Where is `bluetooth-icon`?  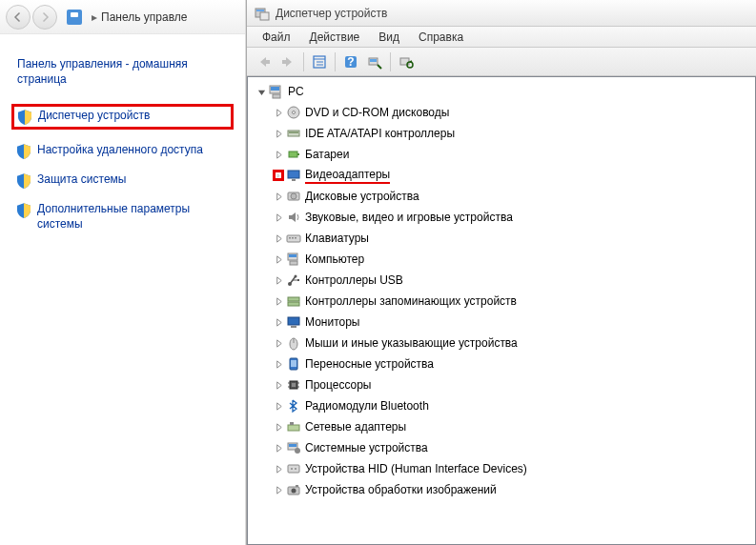 bluetooth-icon is located at coordinates (294, 406).